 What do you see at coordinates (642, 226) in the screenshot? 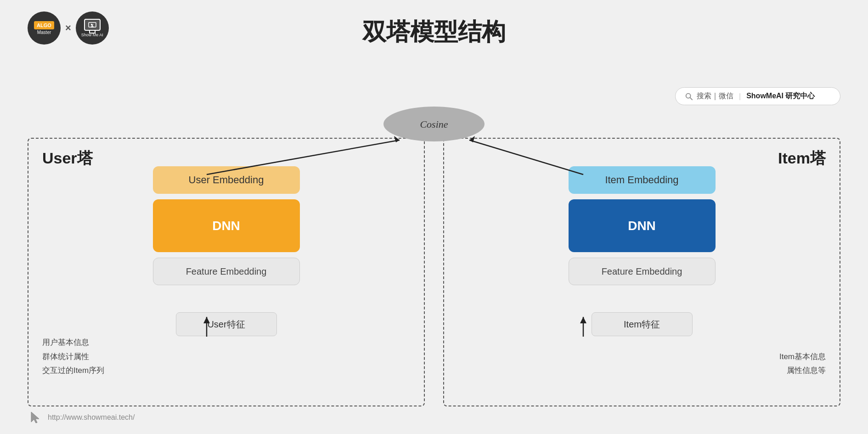
I see `item-dnn-label: DNN` at bounding box center [642, 226].